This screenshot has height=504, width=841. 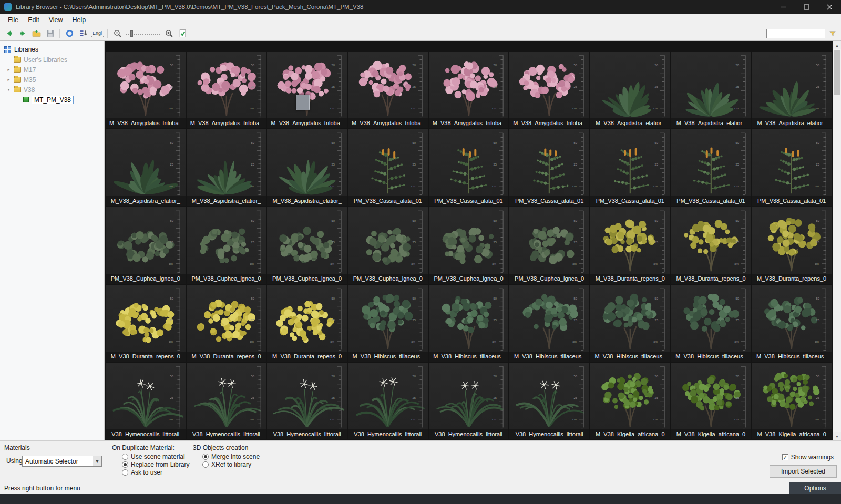 What do you see at coordinates (131, 34) in the screenshot?
I see `slider-thumb` at bounding box center [131, 34].